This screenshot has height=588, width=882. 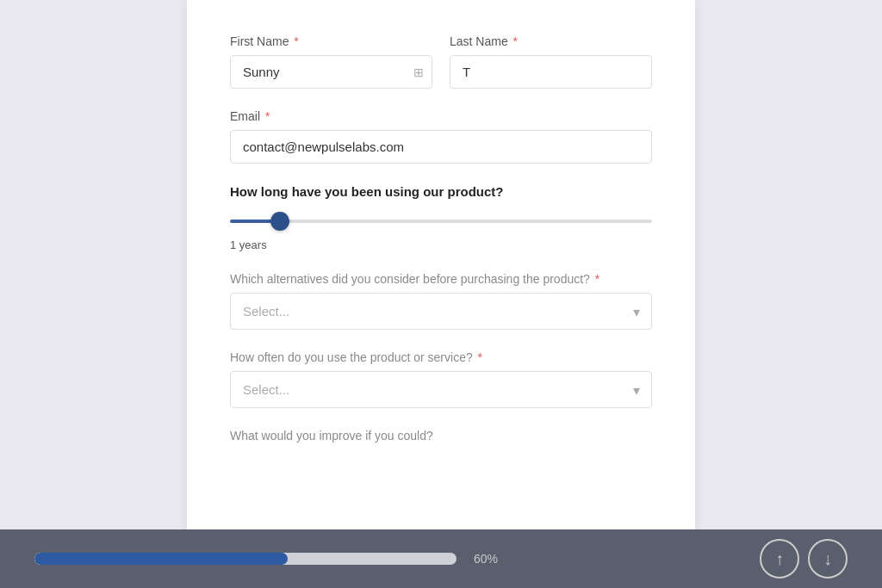 I want to click on email-group: Email *, so click(x=441, y=136).